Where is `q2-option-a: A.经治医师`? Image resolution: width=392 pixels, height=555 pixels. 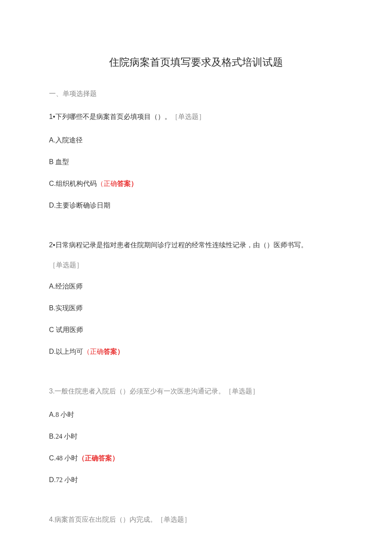 q2-option-a: A.经治医师 is located at coordinates (196, 286).